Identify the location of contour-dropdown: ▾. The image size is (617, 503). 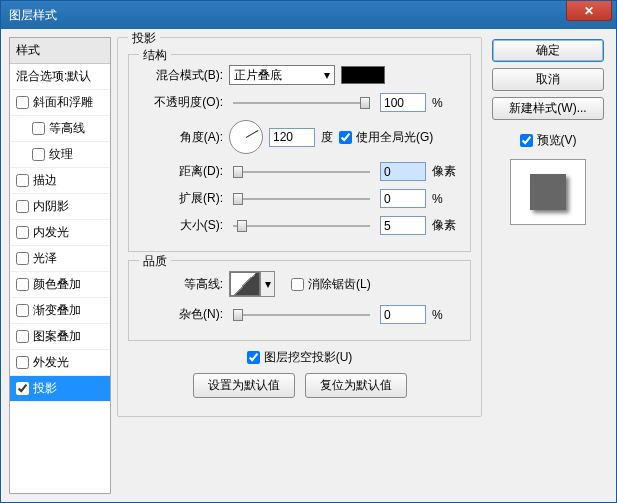
(267, 284).